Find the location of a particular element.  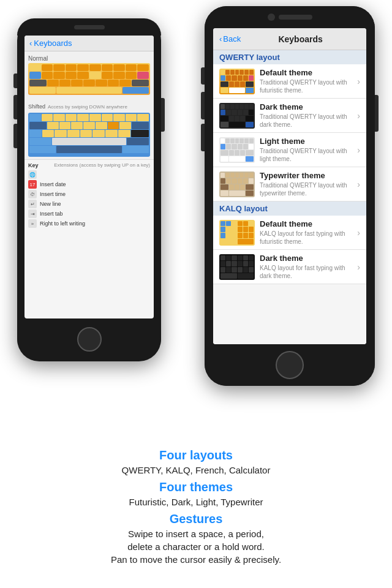

k10 is located at coordinates (240, 229).